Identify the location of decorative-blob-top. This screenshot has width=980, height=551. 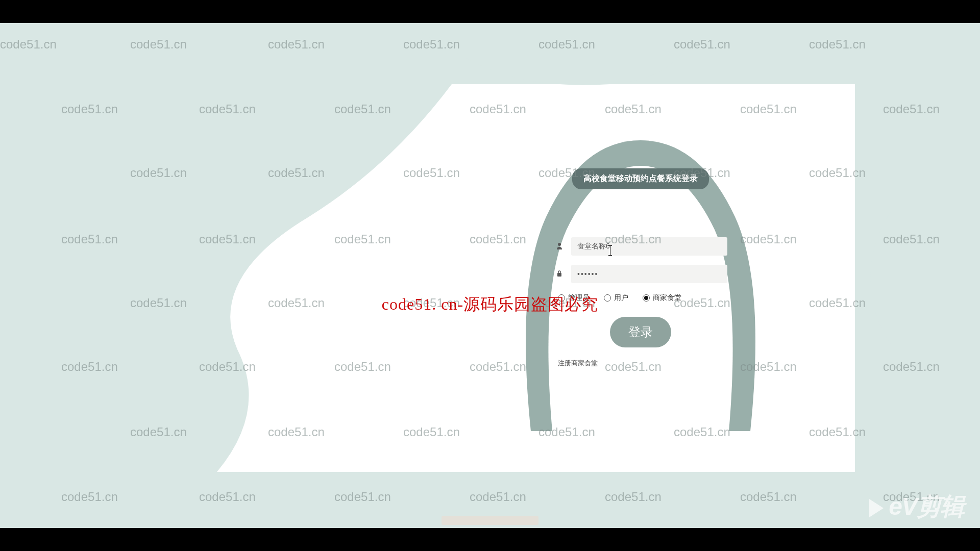
(554, 61).